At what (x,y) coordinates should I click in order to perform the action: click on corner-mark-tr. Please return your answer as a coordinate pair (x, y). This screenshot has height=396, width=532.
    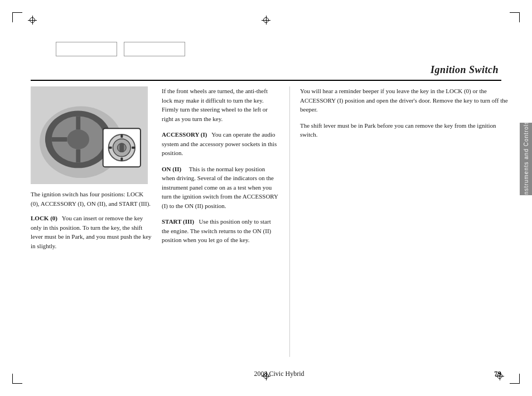
    Looking at the image, I should click on (515, 17).